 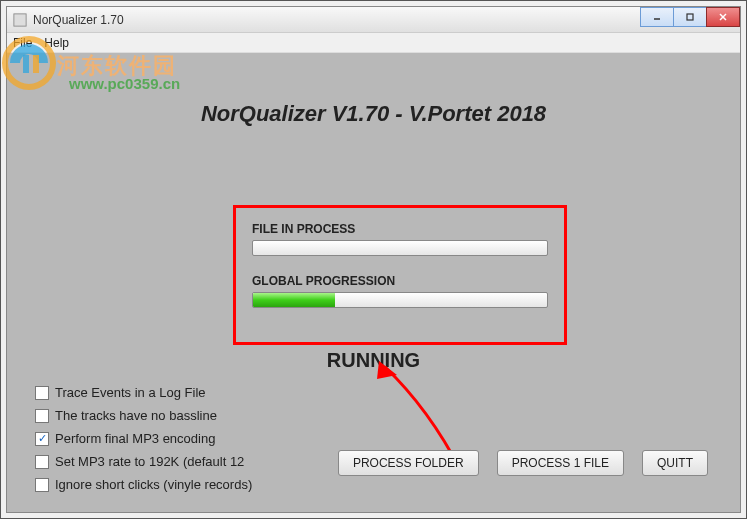 I want to click on checkbox-ignore-clicks: Ignore short clicks (vinyle records), so click(x=144, y=484).